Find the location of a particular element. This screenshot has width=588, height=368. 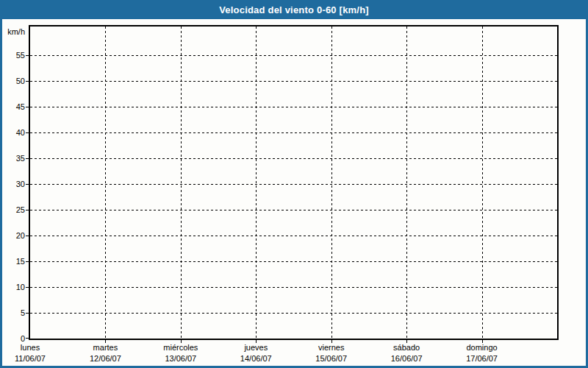

x-day-label: domingo is located at coordinates (482, 347).